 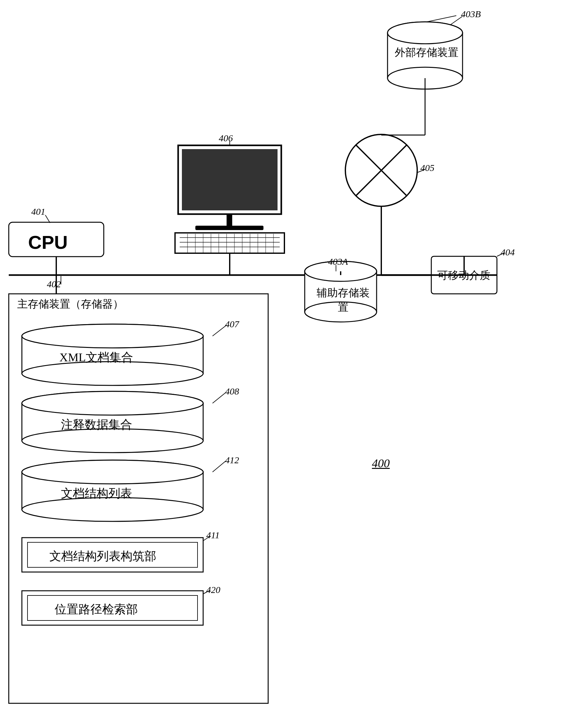 What do you see at coordinates (464, 276) in the screenshot?
I see `removable-label: 可移动介质` at bounding box center [464, 276].